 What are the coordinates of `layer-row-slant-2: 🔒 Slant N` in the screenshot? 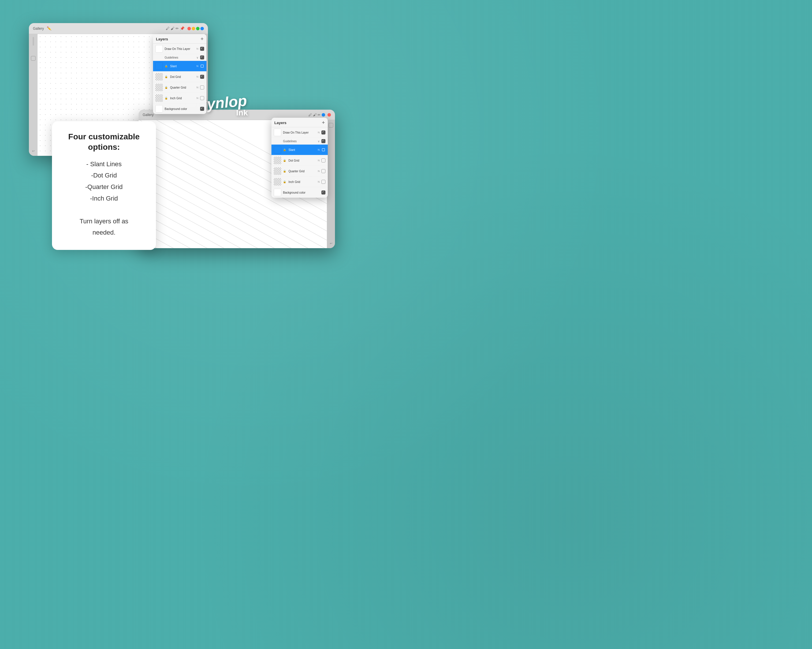 It's located at (300, 150).